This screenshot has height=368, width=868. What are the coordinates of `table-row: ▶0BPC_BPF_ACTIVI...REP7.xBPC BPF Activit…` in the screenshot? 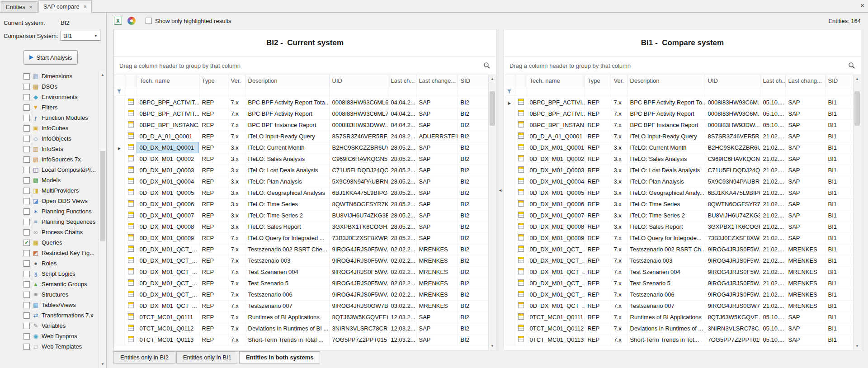 It's located at (679, 102).